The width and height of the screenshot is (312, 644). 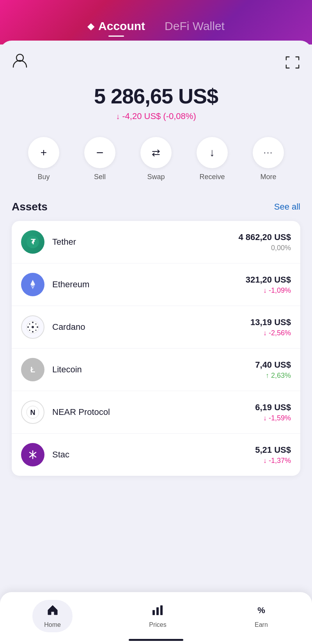 I want to click on defi-tab-label: DeFi Wallet, so click(x=195, y=26).